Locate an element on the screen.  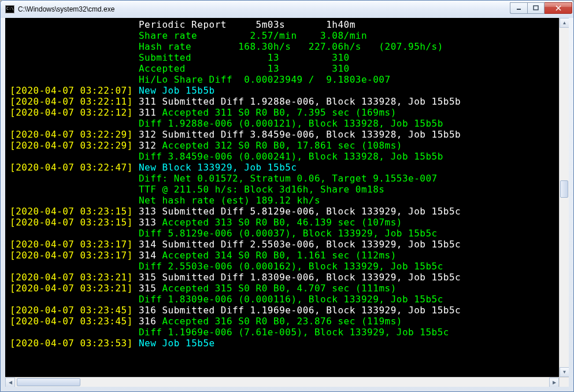
console-line: Diff: Net 0.01572, Stratum 0.06, Target … is located at coordinates (288, 178).